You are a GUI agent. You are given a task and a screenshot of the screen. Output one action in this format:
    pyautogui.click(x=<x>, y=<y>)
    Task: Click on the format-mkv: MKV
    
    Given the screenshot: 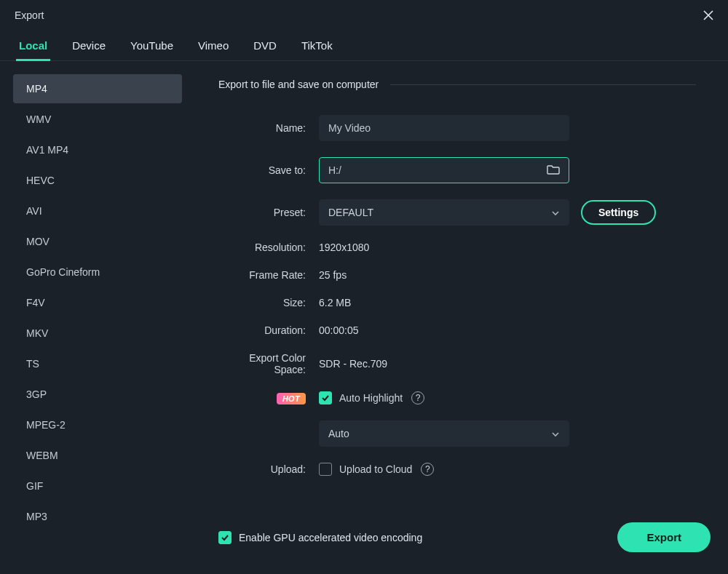 What is the action you would take?
    pyautogui.click(x=98, y=333)
    